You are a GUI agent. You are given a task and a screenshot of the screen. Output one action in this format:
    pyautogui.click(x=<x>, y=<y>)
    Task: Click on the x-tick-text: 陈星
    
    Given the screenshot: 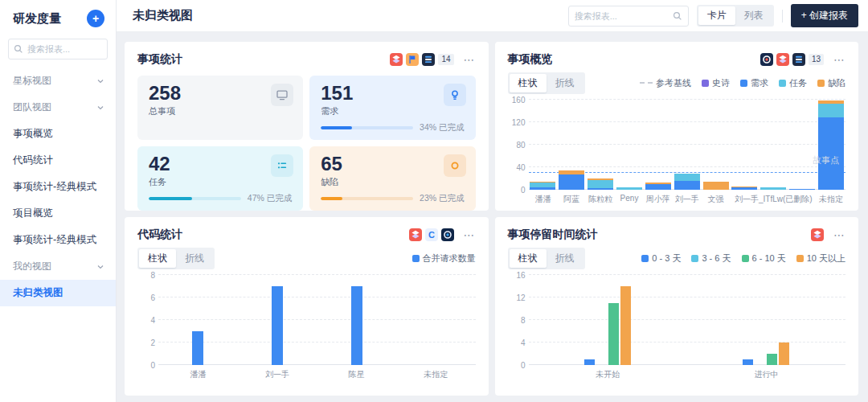 What is the action you would take?
    pyautogui.click(x=357, y=375)
    